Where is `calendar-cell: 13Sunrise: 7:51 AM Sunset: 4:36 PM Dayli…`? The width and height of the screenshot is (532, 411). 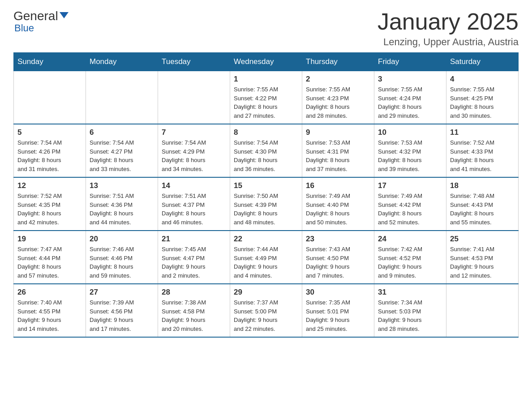 calendar-cell: 13Sunrise: 7:51 AM Sunset: 4:36 PM Dayli… is located at coordinates (122, 204).